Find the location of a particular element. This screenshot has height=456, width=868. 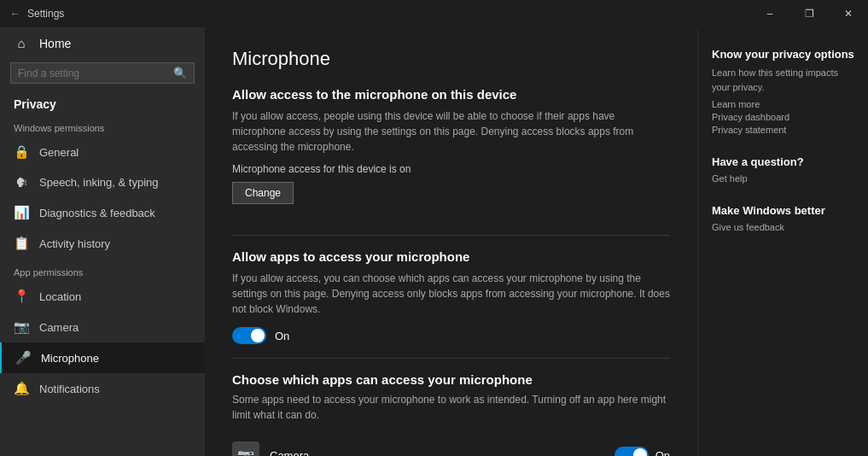

change-button: Change is located at coordinates (263, 193).